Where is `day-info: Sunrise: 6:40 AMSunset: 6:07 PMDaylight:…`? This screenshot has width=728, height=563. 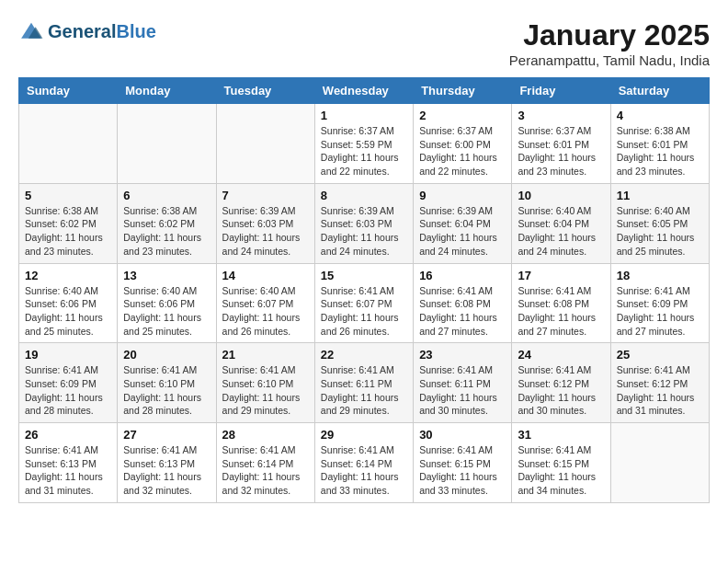 day-info: Sunrise: 6:40 AMSunset: 6:07 PMDaylight:… is located at coordinates (266, 311).